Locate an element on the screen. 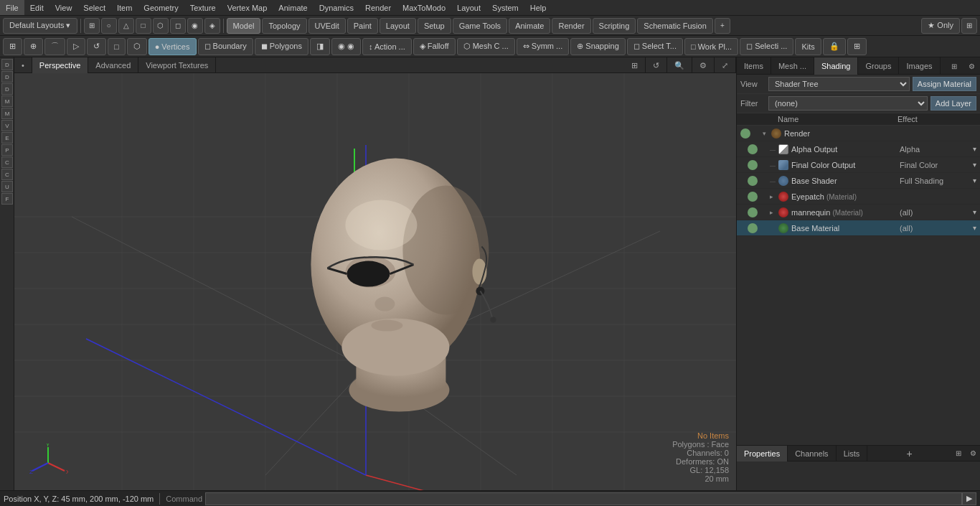  maximize-icon: ⊞ is located at coordinates (969, 26).